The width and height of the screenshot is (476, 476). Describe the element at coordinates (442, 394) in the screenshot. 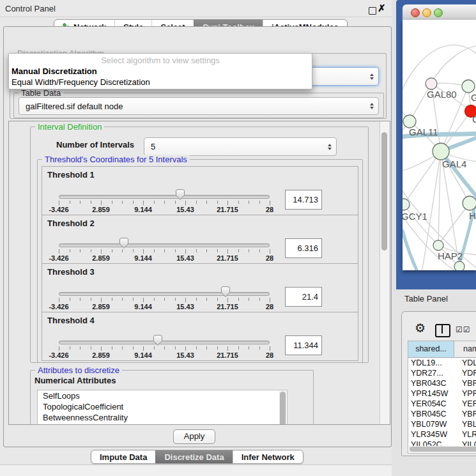

I see `table-row: YPR145WYPR14` at that location.